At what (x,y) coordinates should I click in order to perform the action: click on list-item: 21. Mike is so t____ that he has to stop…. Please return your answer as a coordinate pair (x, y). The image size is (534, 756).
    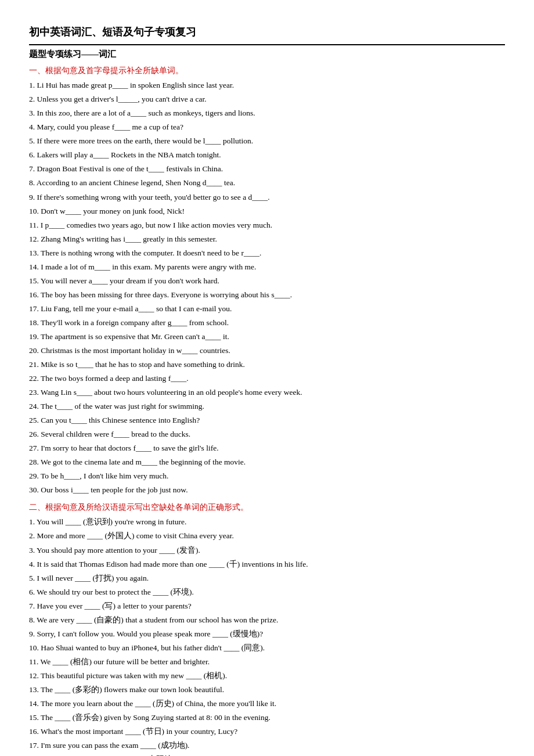
    Looking at the image, I should click on (267, 365).